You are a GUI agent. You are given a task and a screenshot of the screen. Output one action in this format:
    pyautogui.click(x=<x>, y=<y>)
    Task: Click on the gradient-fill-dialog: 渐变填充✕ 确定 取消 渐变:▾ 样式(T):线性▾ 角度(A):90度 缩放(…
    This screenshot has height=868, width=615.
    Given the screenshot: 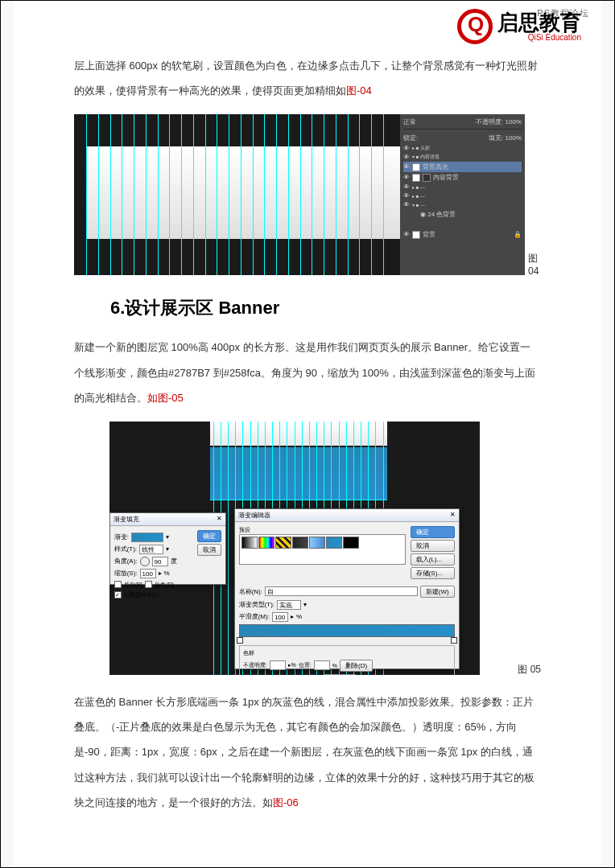 What is the action you would take?
    pyautogui.click(x=167, y=549)
    